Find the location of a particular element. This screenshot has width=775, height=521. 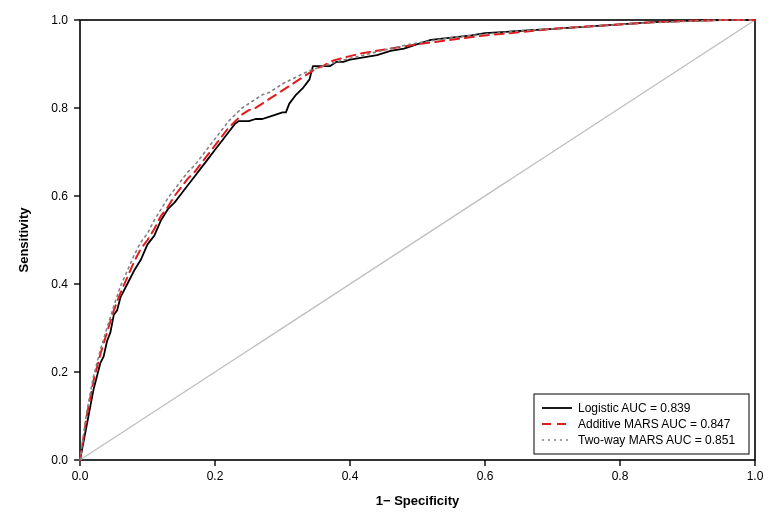

y-tick-label: 1.0 is located at coordinates (60, 20).